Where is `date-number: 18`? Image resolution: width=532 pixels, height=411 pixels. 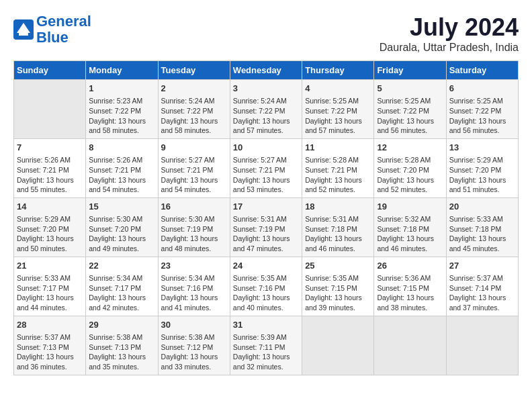 date-number: 18 is located at coordinates (338, 207).